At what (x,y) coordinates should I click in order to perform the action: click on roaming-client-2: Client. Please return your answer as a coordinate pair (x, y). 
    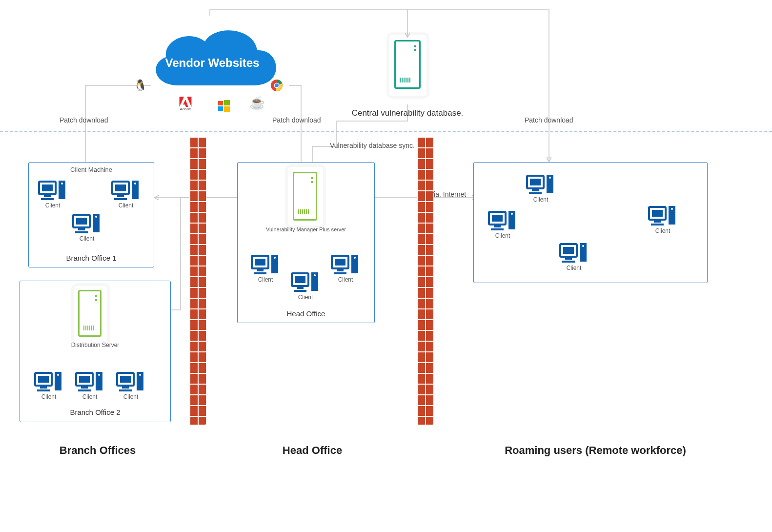
    Looking at the image, I should click on (503, 221).